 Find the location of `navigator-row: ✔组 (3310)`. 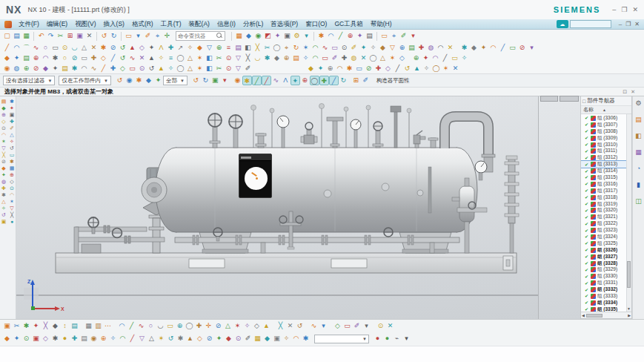

navigator-row: ✔组 (3310) is located at coordinates (606, 145).